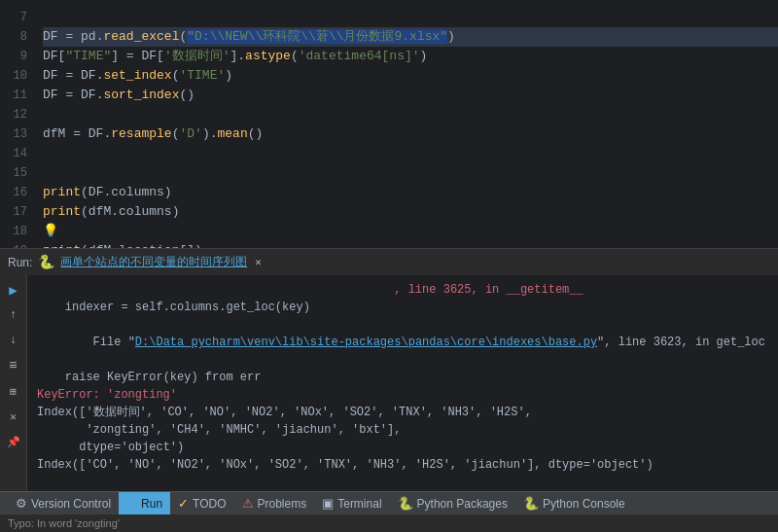 The image size is (778, 532). What do you see at coordinates (63, 504) in the screenshot?
I see `version-control-tab: ⚙ Version Control` at bounding box center [63, 504].